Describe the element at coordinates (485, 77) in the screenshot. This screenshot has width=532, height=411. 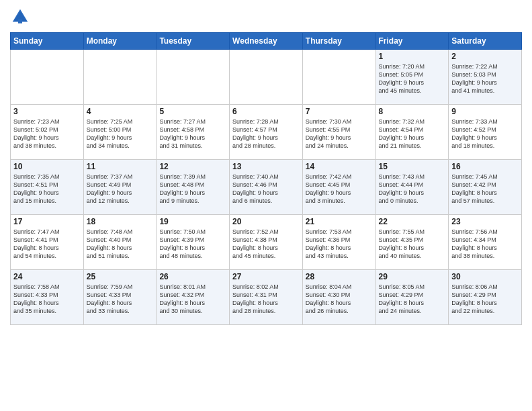
I see `calendar-cell: 2Sunrise: 7:22 AM Sunset: 5:03 PM Daylig…` at that location.